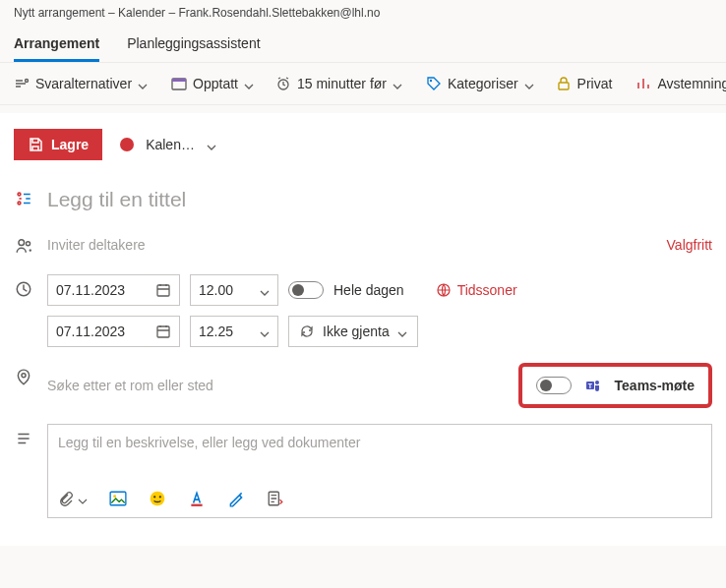 This screenshot has height=588, width=726. What do you see at coordinates (58, 145) in the screenshot?
I see `save-button: Lagre` at bounding box center [58, 145].